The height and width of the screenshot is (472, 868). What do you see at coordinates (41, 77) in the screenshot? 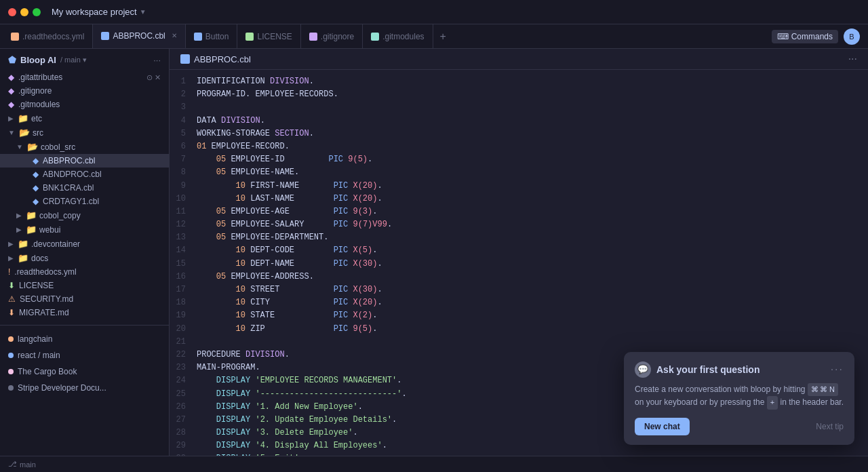
I see `sidebar-item-label: .gitattributes` at bounding box center [41, 77].